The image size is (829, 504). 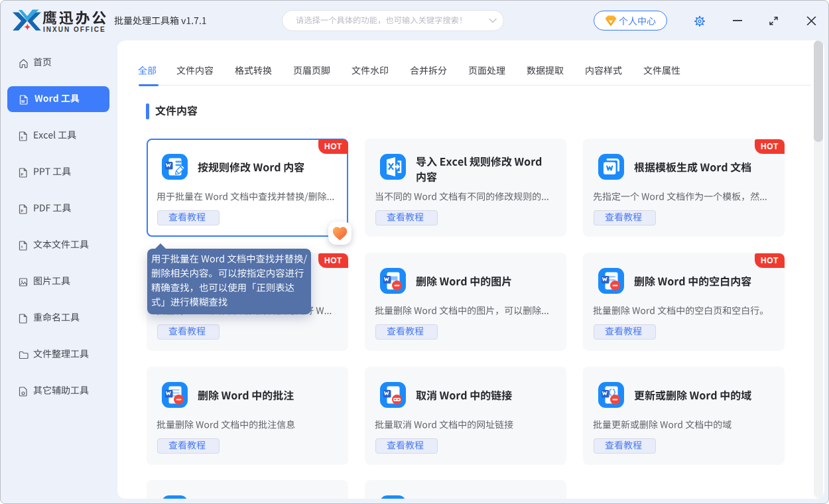 What do you see at coordinates (22, 247) in the screenshot?
I see `svg-text: t` at bounding box center [22, 247].